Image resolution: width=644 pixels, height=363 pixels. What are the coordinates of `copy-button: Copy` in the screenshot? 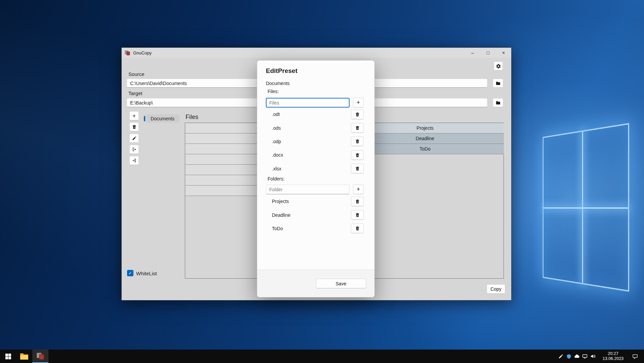 It's located at (496, 289).